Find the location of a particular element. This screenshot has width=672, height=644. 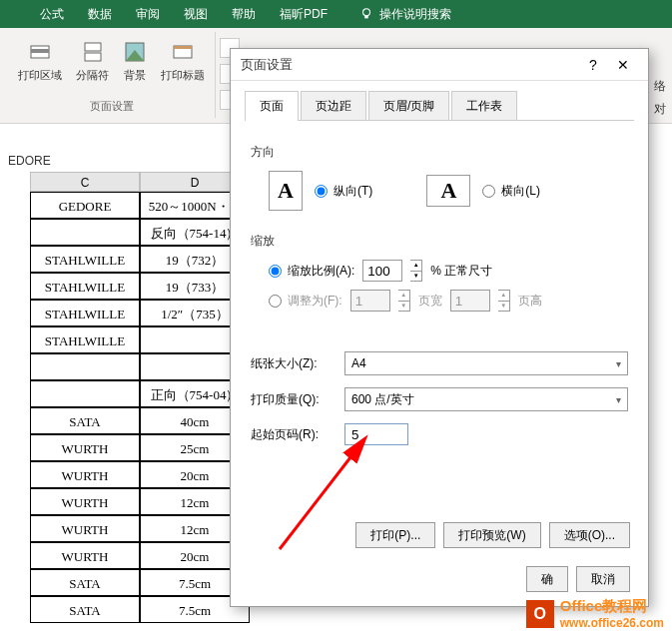

scaling-fit-radio-label: 调整为(F): is located at coordinates (316, 302).